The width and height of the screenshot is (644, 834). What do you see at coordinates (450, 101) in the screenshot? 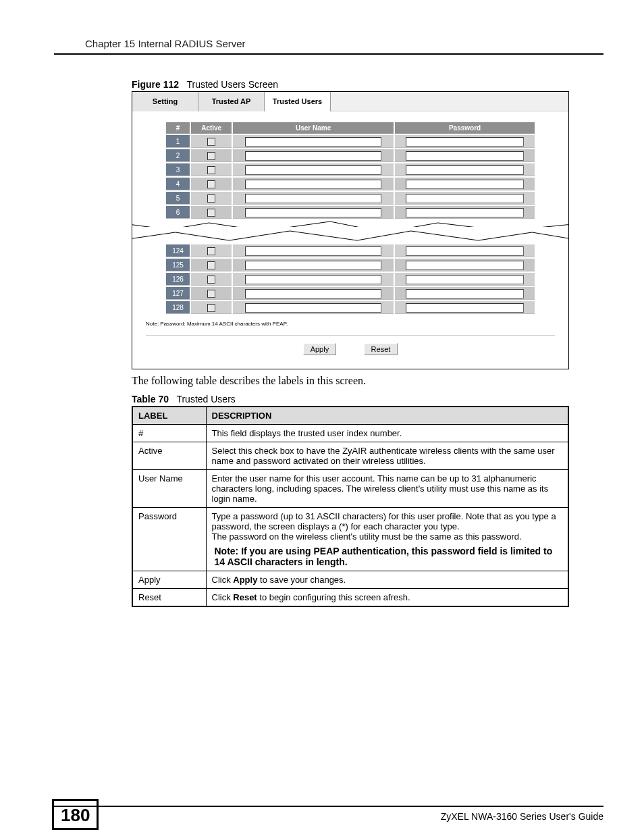
I see `tab-filler` at bounding box center [450, 101].